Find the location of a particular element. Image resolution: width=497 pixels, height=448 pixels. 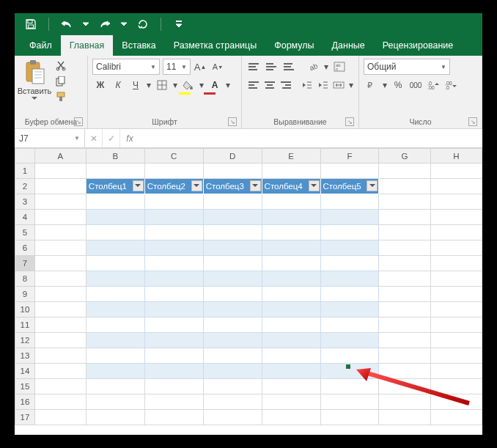

cancel-formula-icon: ✕ is located at coordinates (94, 138).